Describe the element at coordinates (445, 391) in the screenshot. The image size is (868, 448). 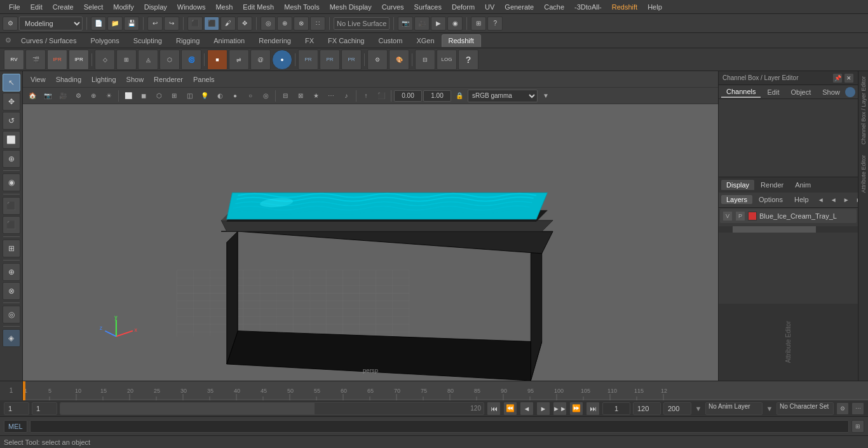
I see `timeline-ruler: 1 5 10 15 20 25 30 35 40` at that location.